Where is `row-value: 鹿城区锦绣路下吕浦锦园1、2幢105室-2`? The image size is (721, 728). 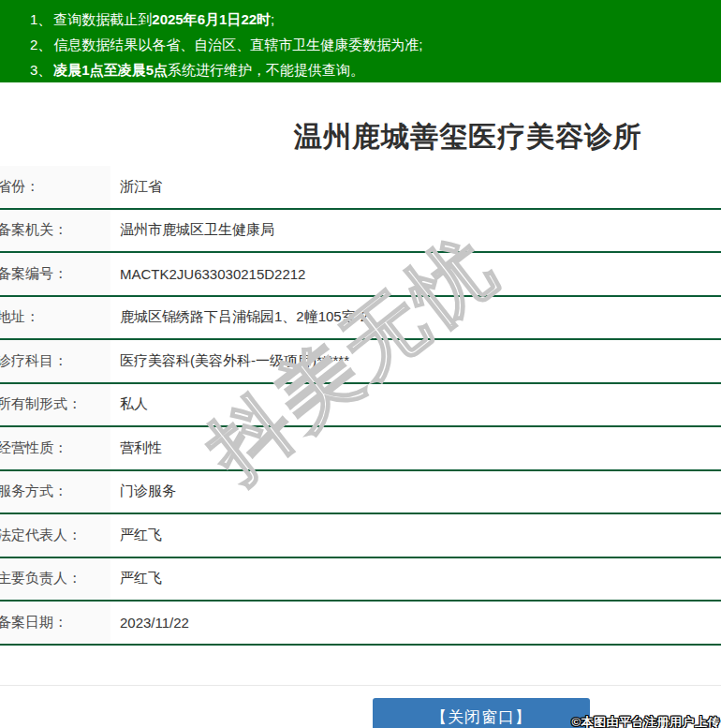
row-value: 鹿城区锦绣路下吕浦锦园1、2幢105室-2 is located at coordinates (416, 319).